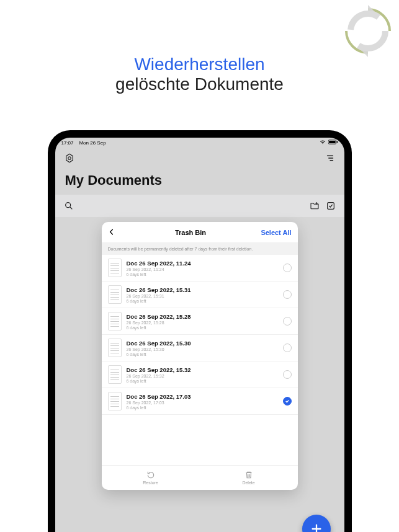  What do you see at coordinates (200, 206) in the screenshot?
I see `toolbar` at bounding box center [200, 206].